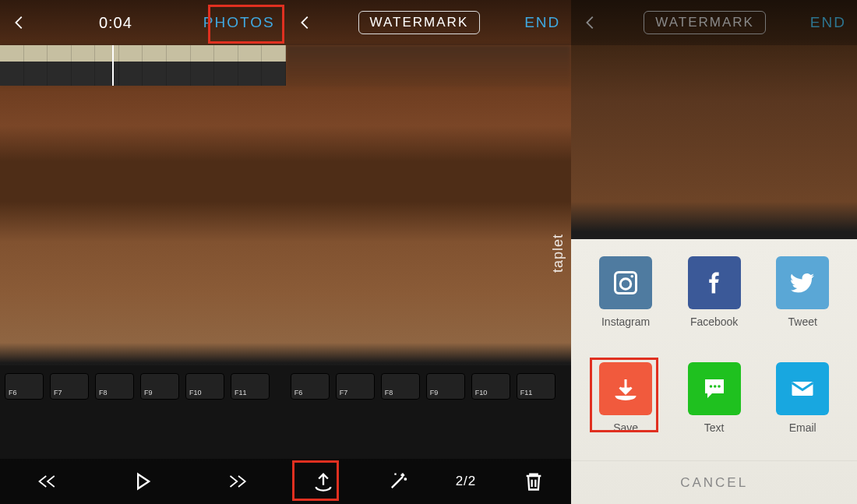  Describe the element at coordinates (714, 350) in the screenshot. I see `share-grid: Instagram Facebook Tweet Save` at that location.